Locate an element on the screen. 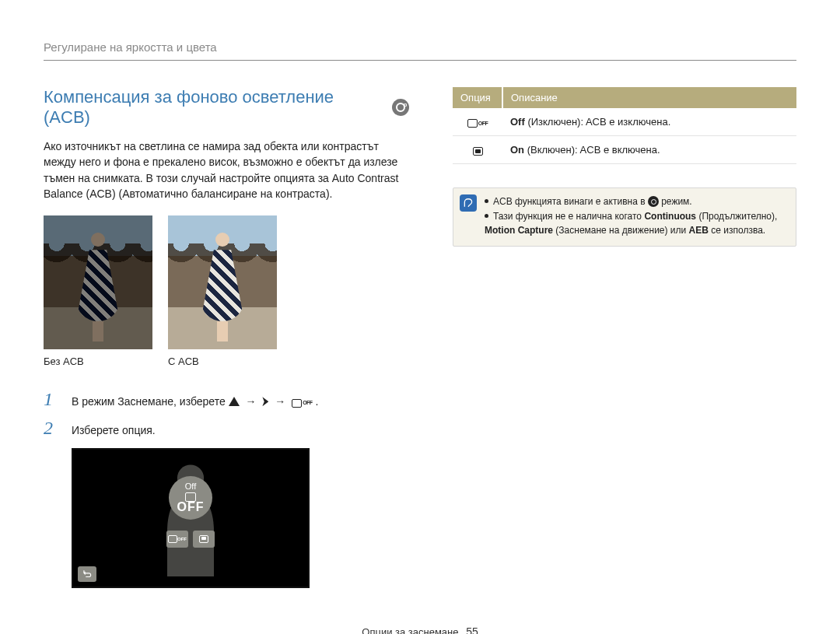 Image resolution: width=840 pixels, height=634 pixels. badge-off-text: OFF is located at coordinates (191, 507).